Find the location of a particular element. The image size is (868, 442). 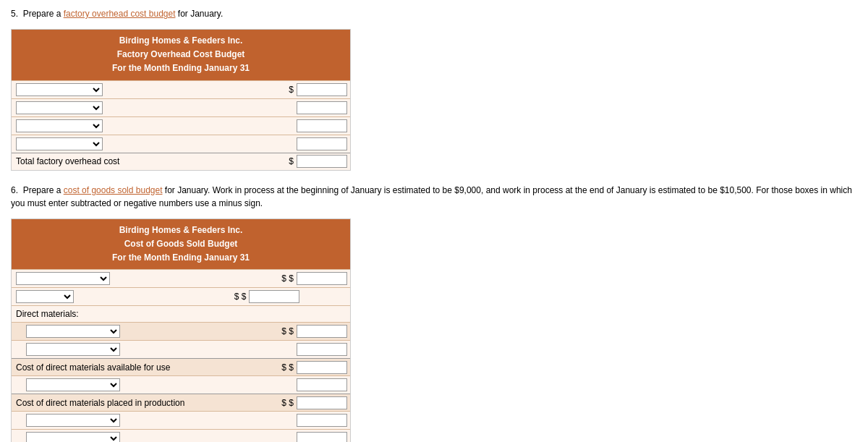

cogs-dm-placed-row: Cost of direct materials placed in produ… is located at coordinates (181, 402).